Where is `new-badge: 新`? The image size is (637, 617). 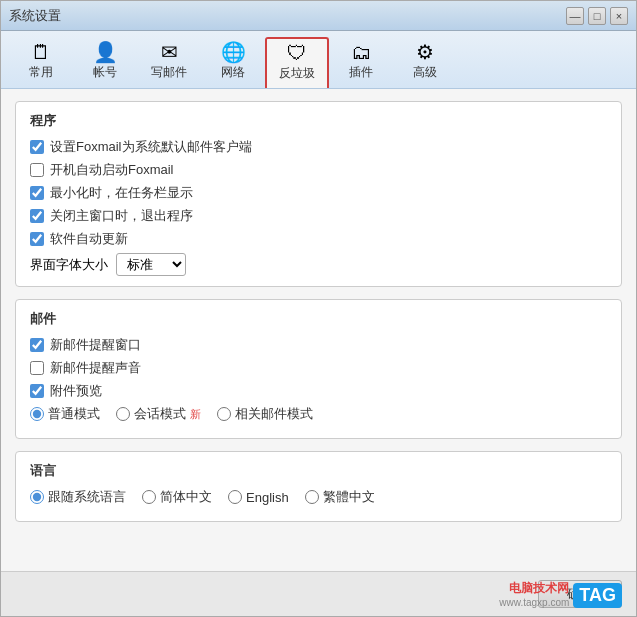
new-badge: 新 is located at coordinates (196, 414).